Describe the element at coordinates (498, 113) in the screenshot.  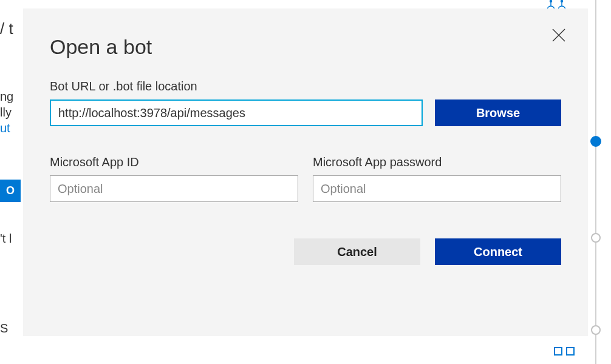
I see `browse-button: Browse` at that location.